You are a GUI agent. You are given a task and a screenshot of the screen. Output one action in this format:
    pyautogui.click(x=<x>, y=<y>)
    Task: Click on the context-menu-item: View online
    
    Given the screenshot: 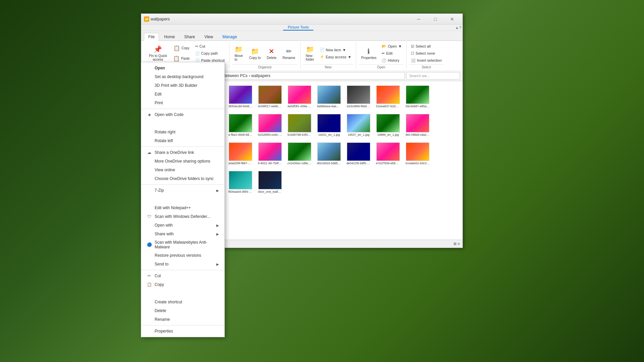 What is the action you would take?
    pyautogui.click(x=183, y=170)
    